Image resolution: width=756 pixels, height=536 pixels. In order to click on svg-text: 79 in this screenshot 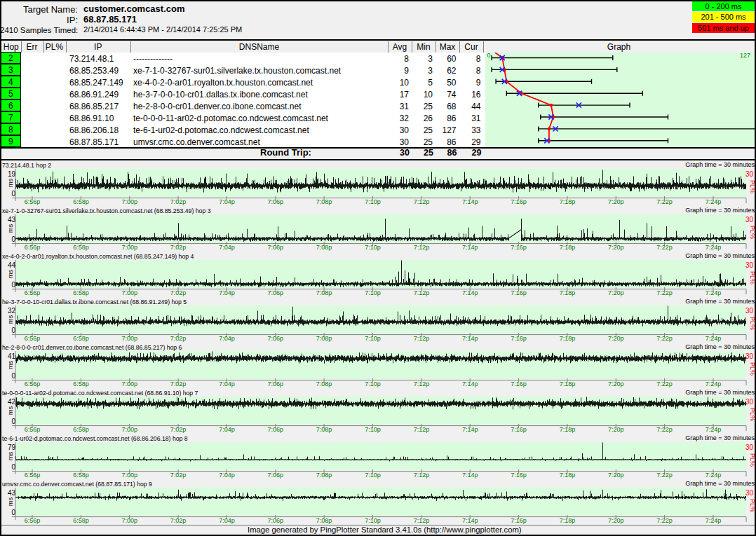, I will do `click(12, 447)`.